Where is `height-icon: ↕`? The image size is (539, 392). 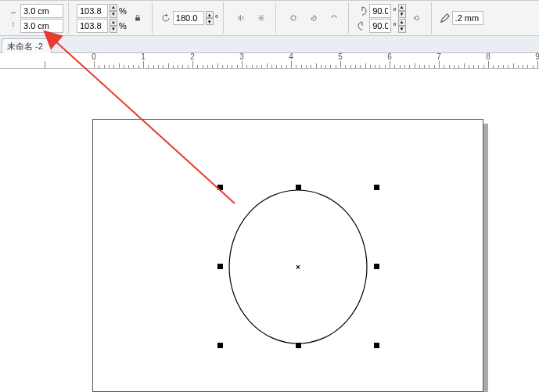
height-icon: ↕ is located at coordinates (13, 24).